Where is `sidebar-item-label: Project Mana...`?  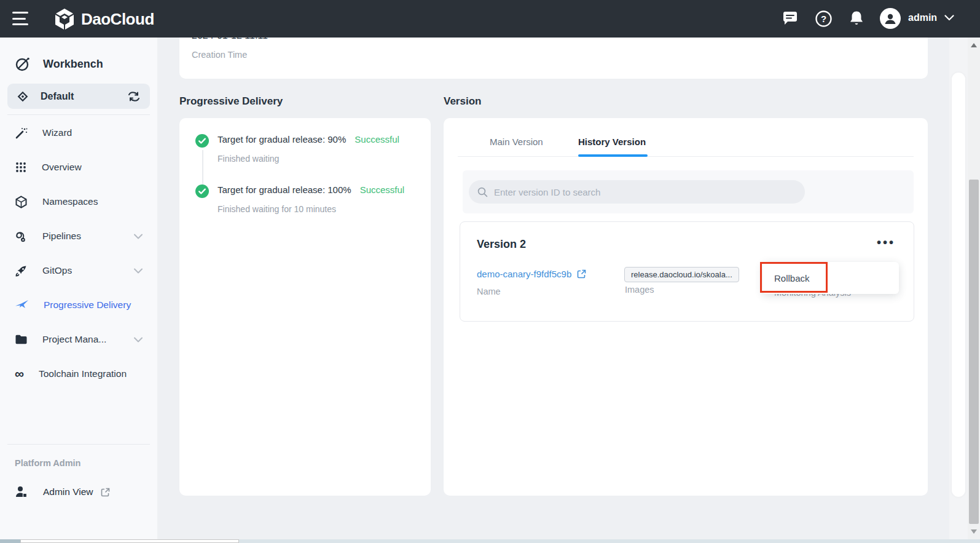
sidebar-item-label: Project Mana... is located at coordinates (74, 339).